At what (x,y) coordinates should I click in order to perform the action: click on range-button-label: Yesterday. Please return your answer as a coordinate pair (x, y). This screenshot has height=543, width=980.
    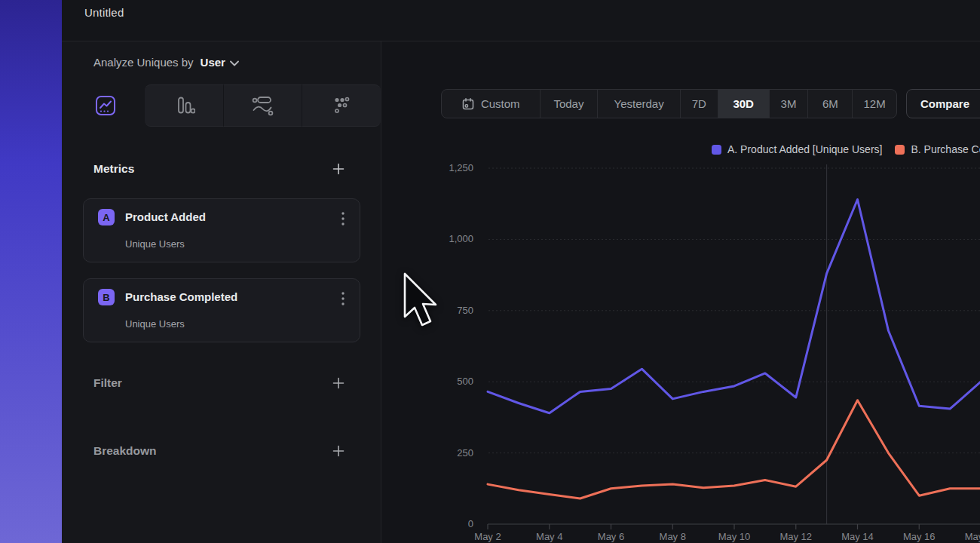
    Looking at the image, I should click on (639, 104).